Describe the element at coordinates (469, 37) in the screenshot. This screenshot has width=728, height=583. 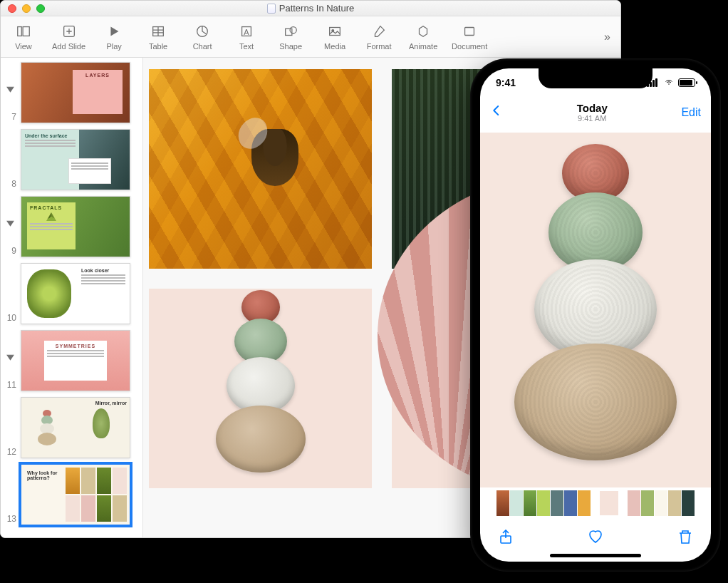
I see `document-button: Document` at that location.